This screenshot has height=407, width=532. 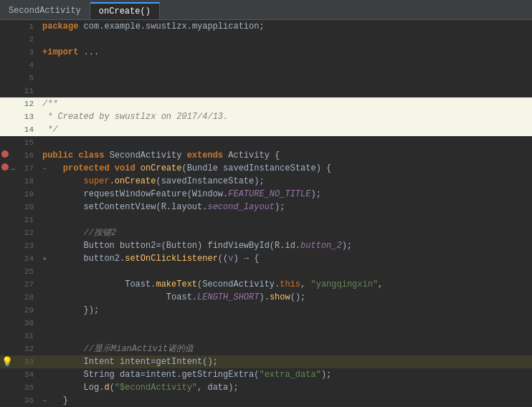 What do you see at coordinates (20, 78) in the screenshot?
I see `line-number: 5` at bounding box center [20, 78].